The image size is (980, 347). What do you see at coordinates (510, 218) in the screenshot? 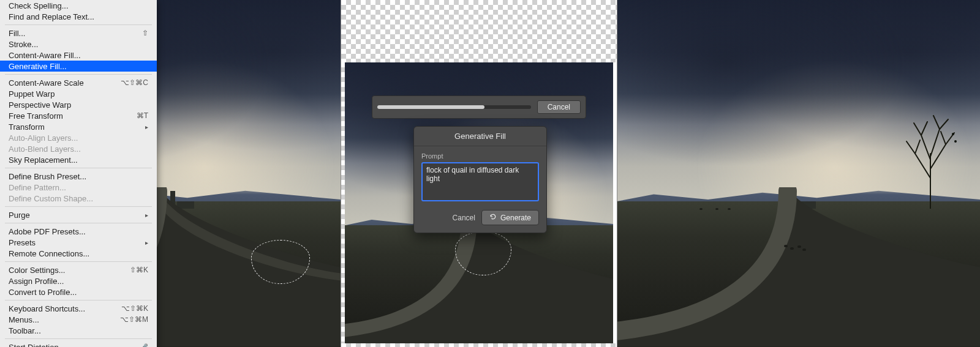
I see `generate-button: Generate` at bounding box center [510, 218].